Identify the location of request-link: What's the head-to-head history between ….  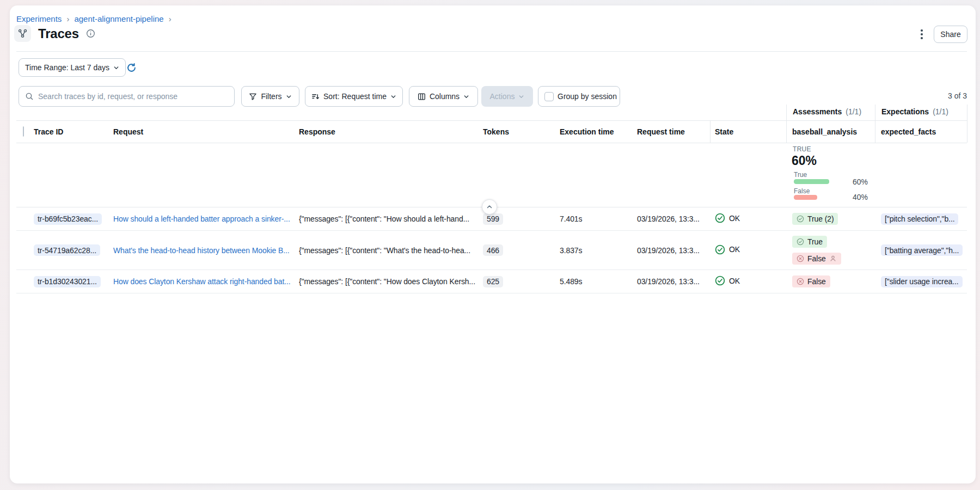
(201, 250).